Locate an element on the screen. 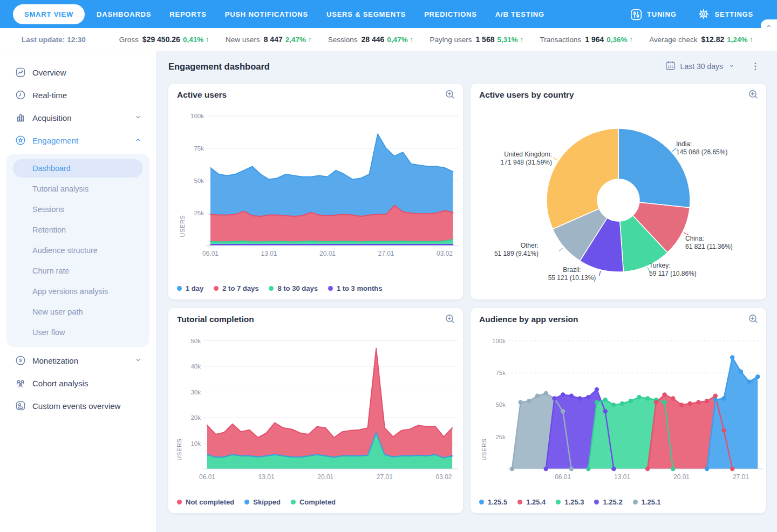  sidebar-subitem-dashboard: Dashboard is located at coordinates (78, 168).